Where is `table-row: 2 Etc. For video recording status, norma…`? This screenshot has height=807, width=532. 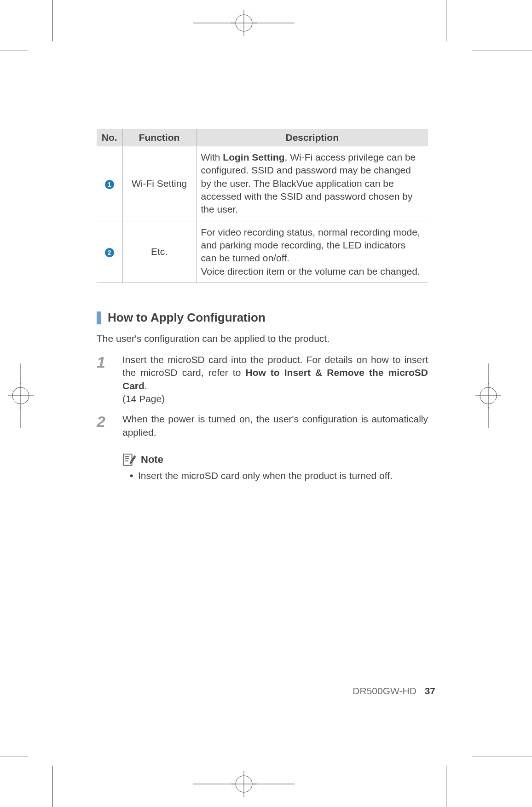
table-row: 2 Etc. For video recording status, norma… is located at coordinates (262, 252).